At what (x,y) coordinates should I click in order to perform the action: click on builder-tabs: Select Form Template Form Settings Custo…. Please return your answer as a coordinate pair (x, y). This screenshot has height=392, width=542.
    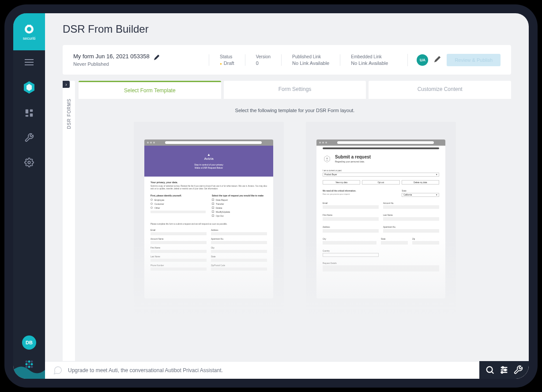
    Looking at the image, I should click on (295, 90).